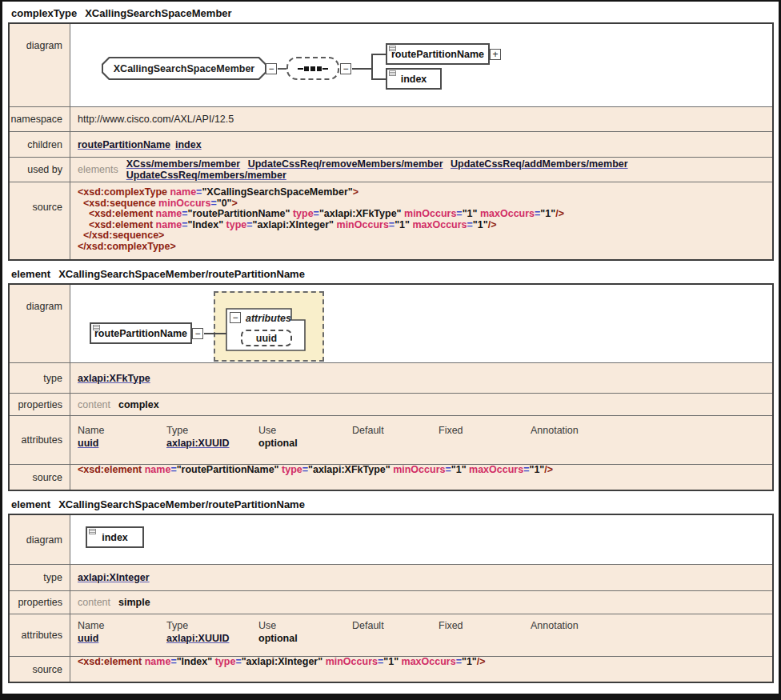 The width and height of the screenshot is (781, 700). What do you see at coordinates (306, 430) in the screenshot?
I see `attr-header-use: Use` at bounding box center [306, 430].